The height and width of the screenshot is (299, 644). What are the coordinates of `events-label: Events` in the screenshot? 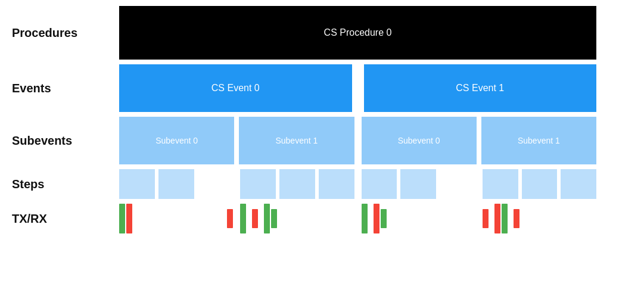 It's located at (60, 88).